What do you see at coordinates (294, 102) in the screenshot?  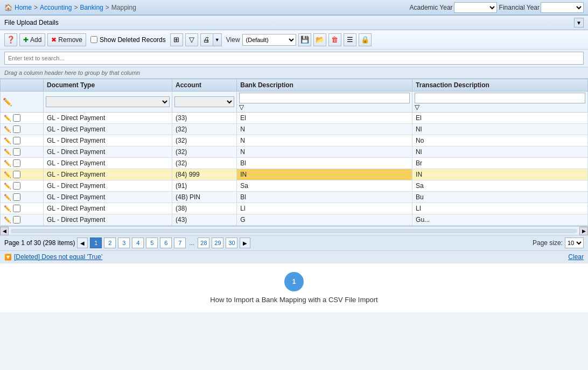 I see `filter-row: ✏️ ▽ ▽` at bounding box center [294, 102].